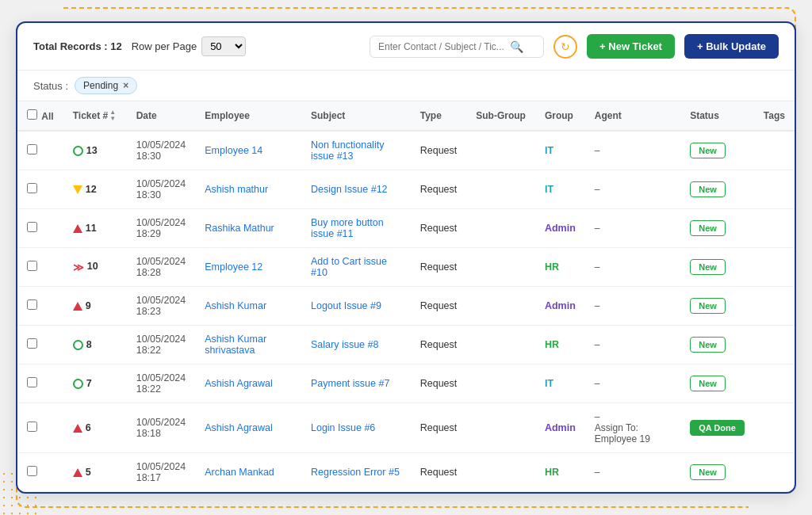 This screenshot has width=812, height=515. I want to click on subject-link: Login Issue #6, so click(343, 428).